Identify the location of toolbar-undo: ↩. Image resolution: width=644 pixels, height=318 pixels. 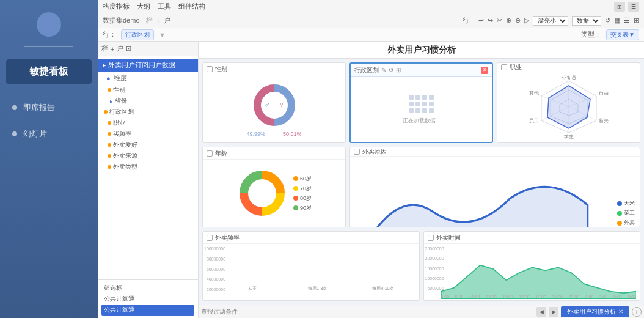
(481, 21).